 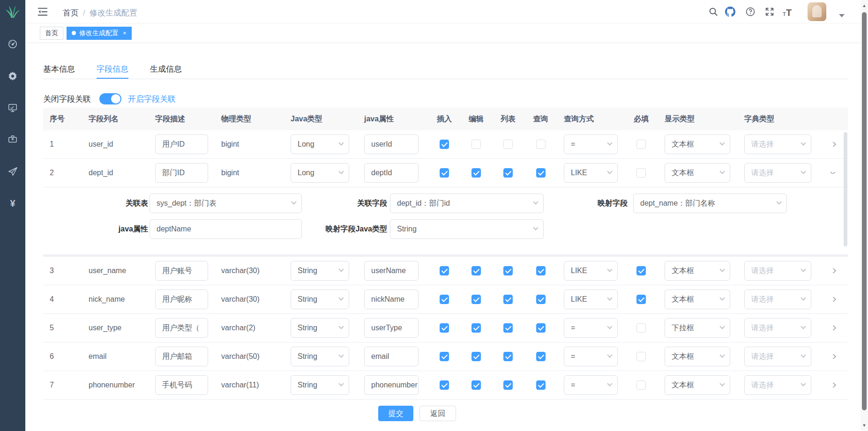 What do you see at coordinates (396, 413) in the screenshot?
I see `submit-button: 提交` at bounding box center [396, 413].